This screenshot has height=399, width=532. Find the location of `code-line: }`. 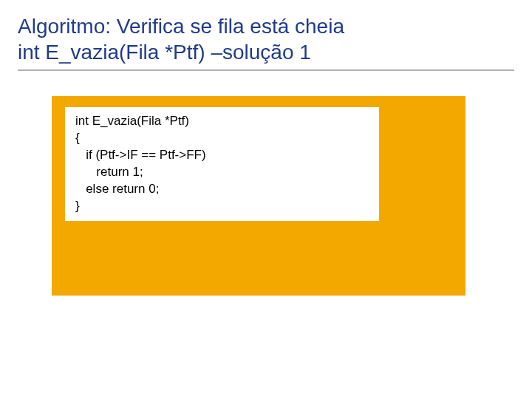

code-line: } is located at coordinates (78, 205).